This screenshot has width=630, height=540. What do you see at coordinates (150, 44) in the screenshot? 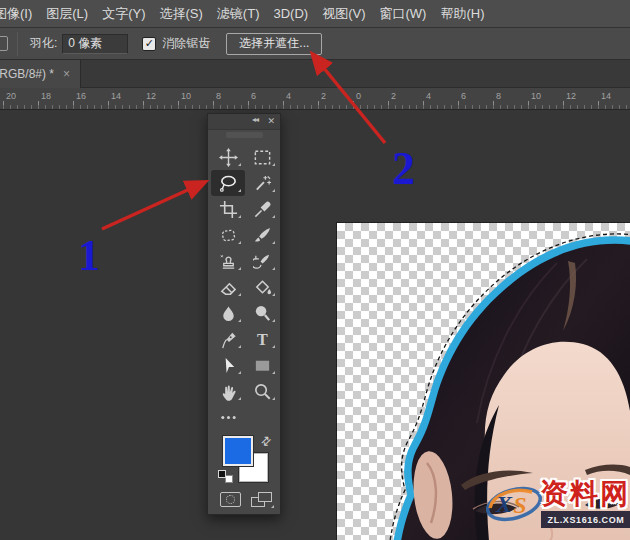
I see `check-icon: ✓` at bounding box center [150, 44].